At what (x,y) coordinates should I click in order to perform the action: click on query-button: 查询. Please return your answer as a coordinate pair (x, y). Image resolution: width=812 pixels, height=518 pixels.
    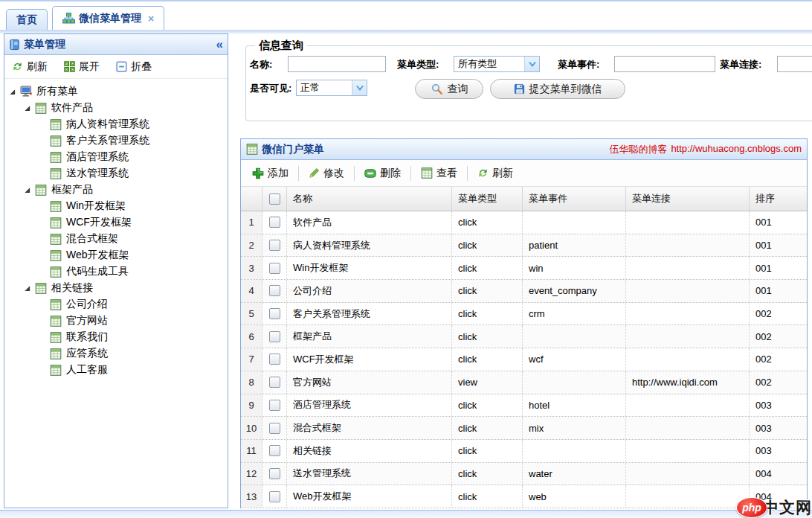
    Looking at the image, I should click on (449, 89).